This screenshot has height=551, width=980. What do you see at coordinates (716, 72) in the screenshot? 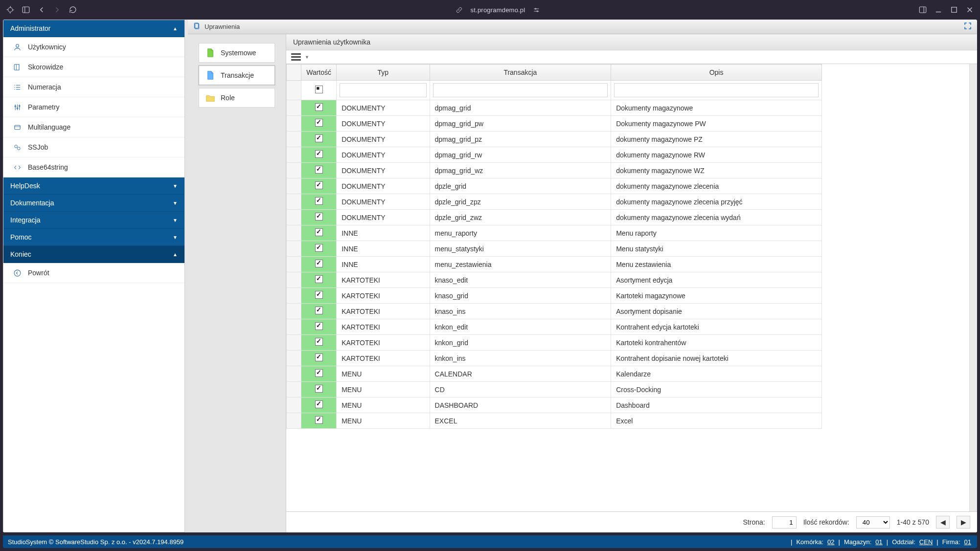
I see `col-desc: Opis` at bounding box center [716, 72].